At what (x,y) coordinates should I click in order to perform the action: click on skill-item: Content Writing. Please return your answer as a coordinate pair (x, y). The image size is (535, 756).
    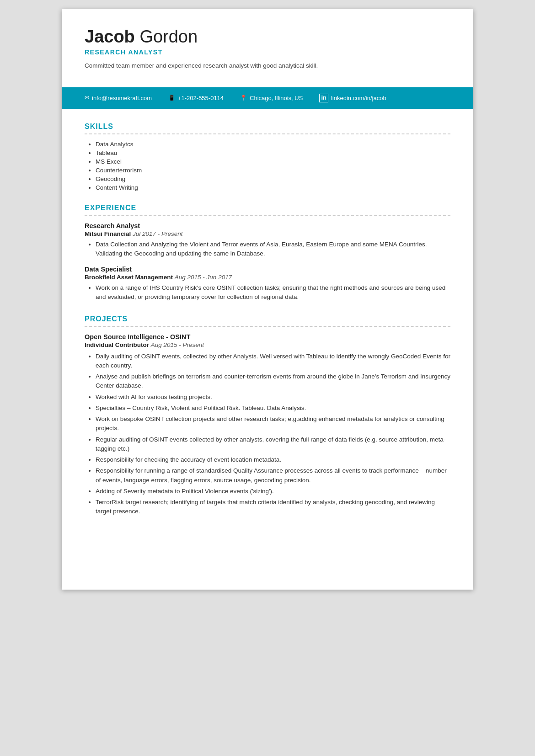
    Looking at the image, I should click on (273, 187).